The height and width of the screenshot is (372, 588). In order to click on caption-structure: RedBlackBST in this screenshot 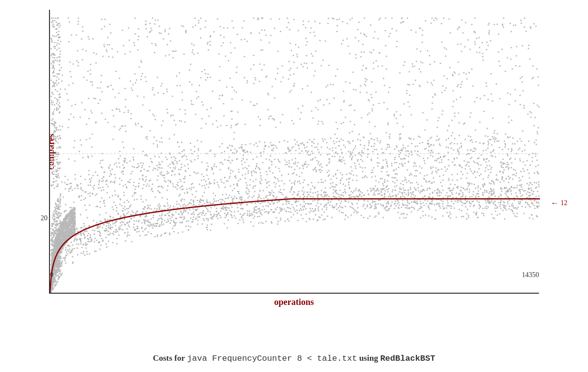, I will do `click(408, 358)`.